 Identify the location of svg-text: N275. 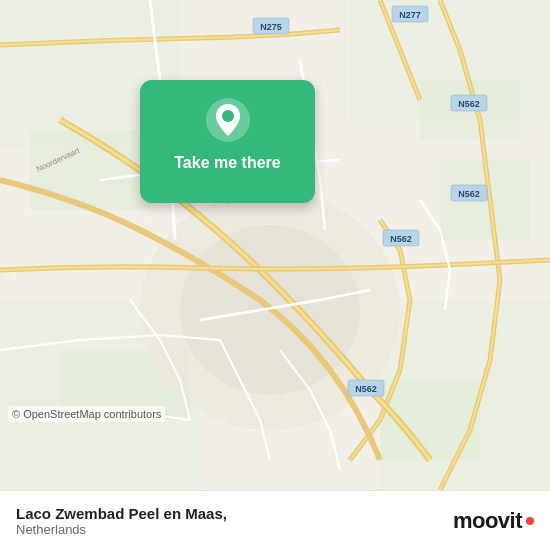
(271, 27).